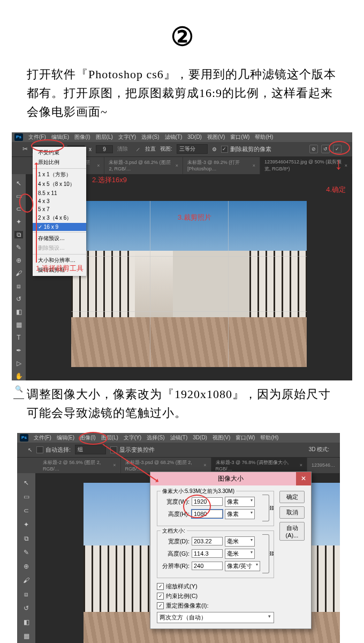  I want to click on resample-checkbox: ✓重定图像像素(I):, so click(215, 605).